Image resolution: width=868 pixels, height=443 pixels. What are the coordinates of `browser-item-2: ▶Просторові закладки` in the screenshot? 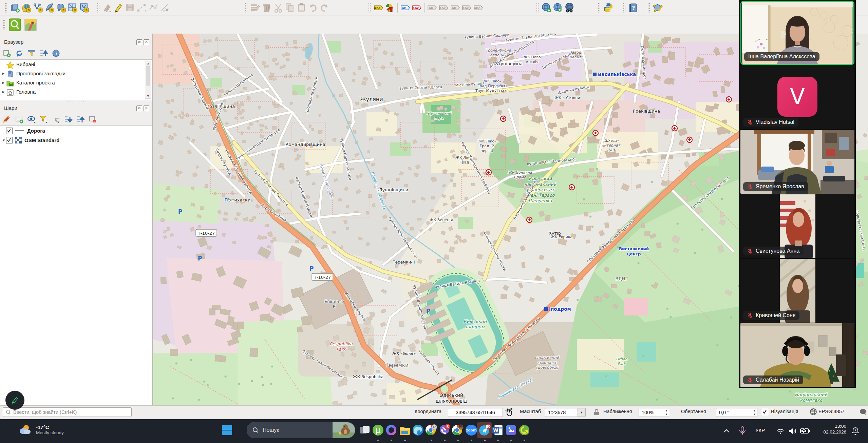 It's located at (76, 73).